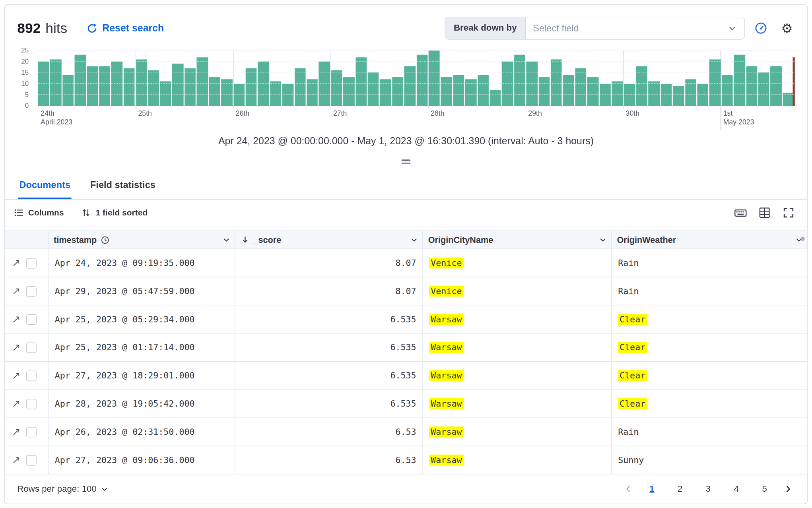 The height and width of the screenshot is (508, 812). What do you see at coordinates (764, 489) in the screenshot?
I see `page-button-5: 5` at bounding box center [764, 489].